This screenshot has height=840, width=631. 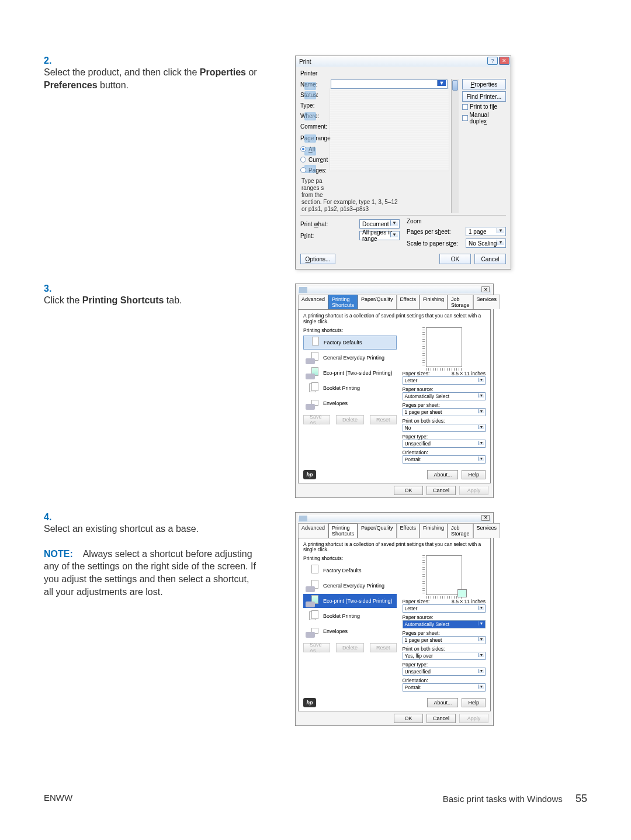 I want to click on shortcut-item-label: General Everyday Printing, so click(x=354, y=586).